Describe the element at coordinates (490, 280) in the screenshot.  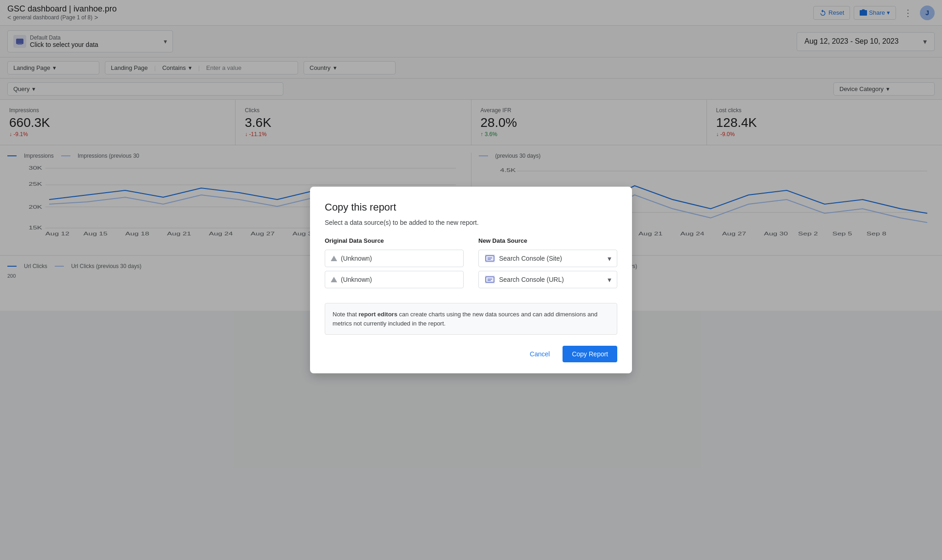
I see `gsc-url-icon-svg` at that location.